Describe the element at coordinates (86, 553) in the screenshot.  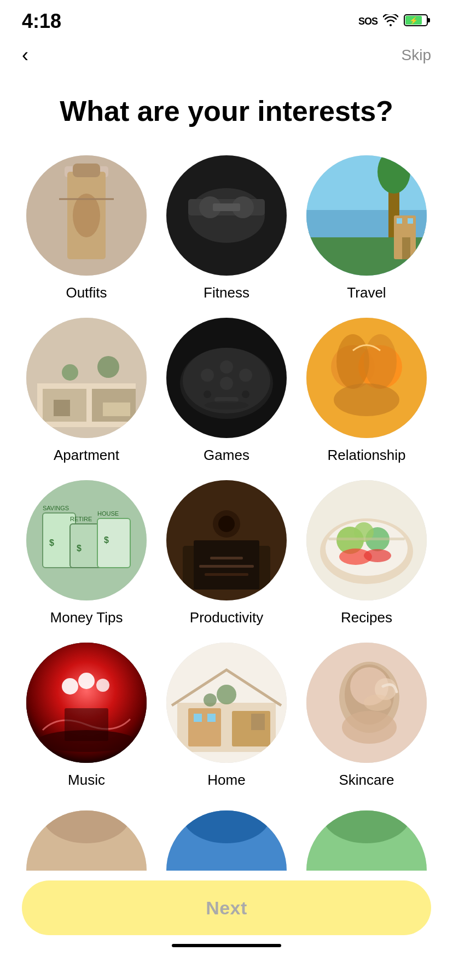
I see `interest-item-moneytips: $ $ $ SAVINGS RETIRE HOUSE Money Tips` at that location.